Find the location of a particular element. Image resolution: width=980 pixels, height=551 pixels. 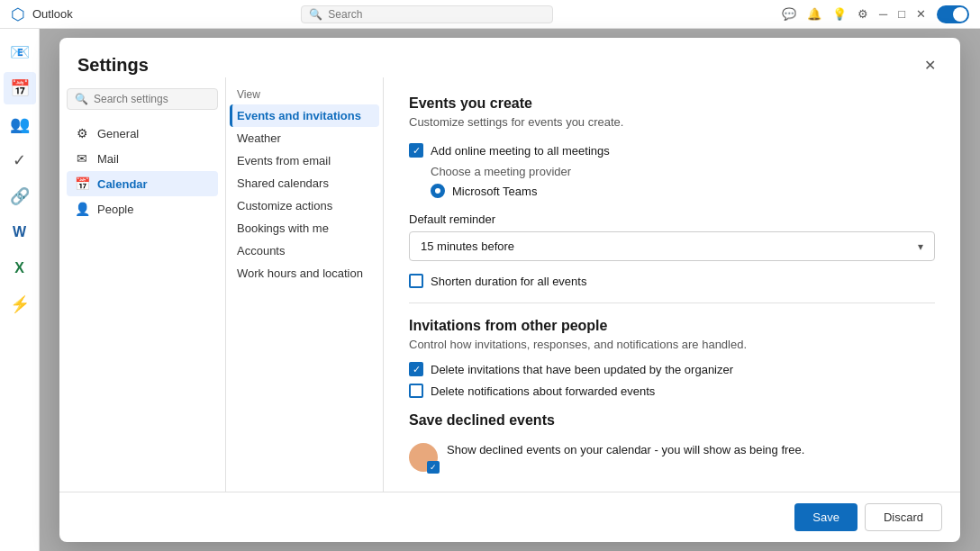

toggle-knob is located at coordinates (960, 14).